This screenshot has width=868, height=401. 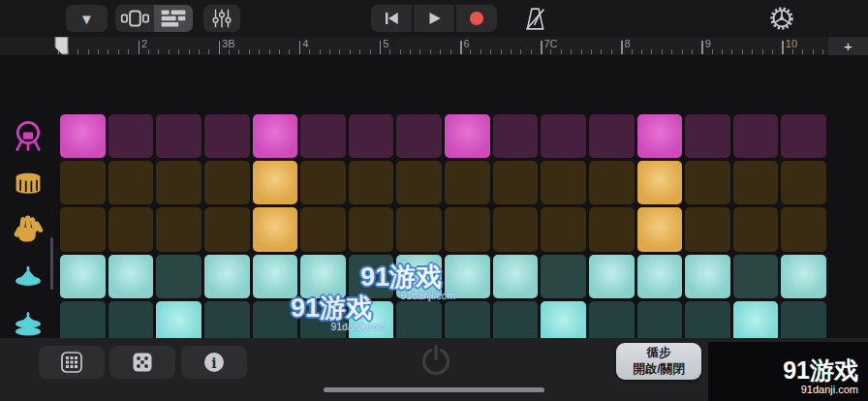 What do you see at coordinates (28, 277) in the screenshot?
I see `track-icon-hihat` at bounding box center [28, 277].